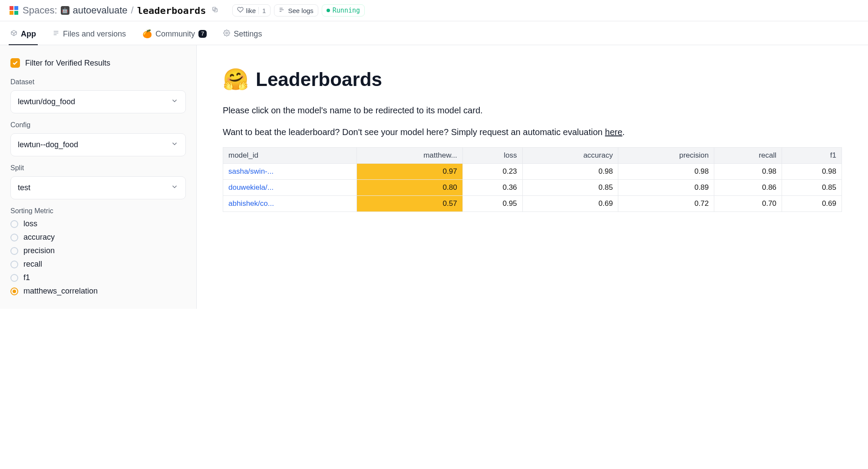  What do you see at coordinates (251, 10) in the screenshot?
I see `like-label: like` at bounding box center [251, 10].